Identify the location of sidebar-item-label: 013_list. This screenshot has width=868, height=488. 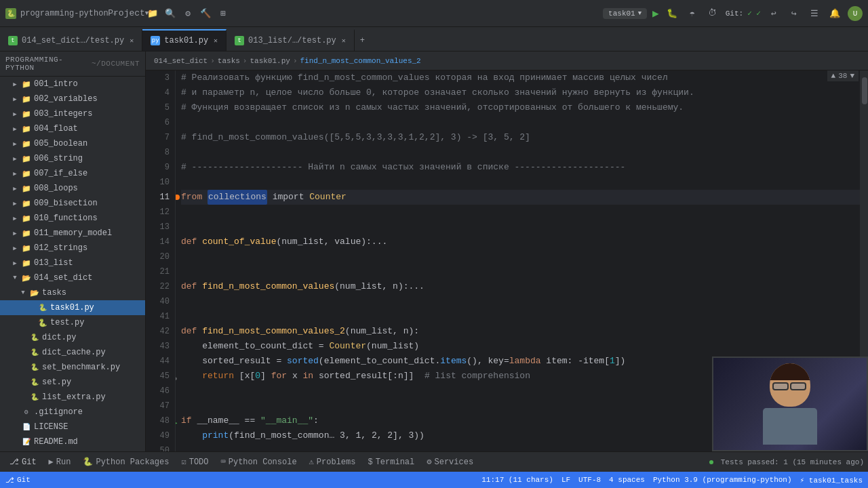
(54, 263).